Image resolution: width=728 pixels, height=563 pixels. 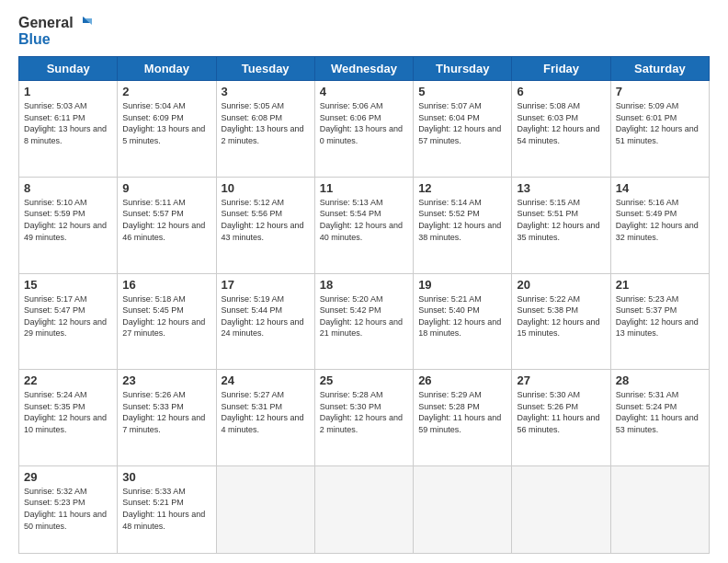 I want to click on calendar-cell: 10 Sunrise: 5:12 AM Sunset: 5:56 PM Dayl…, so click(x=265, y=224).